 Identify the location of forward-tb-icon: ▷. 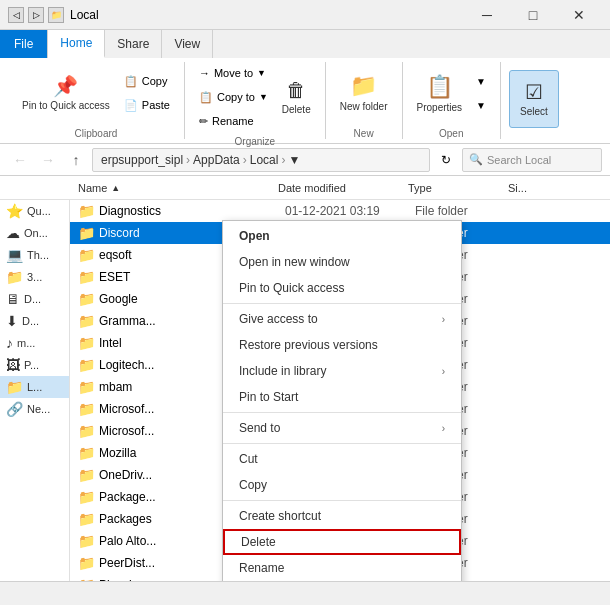
(36, 15).